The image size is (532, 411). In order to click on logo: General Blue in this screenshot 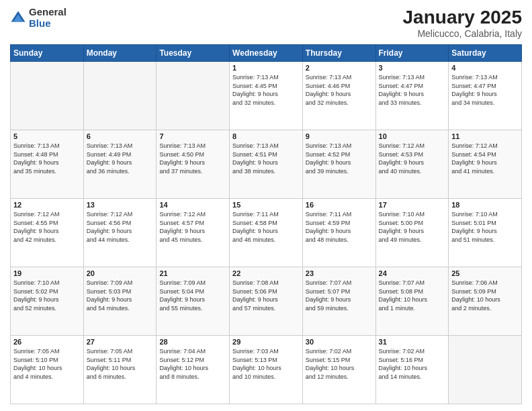, I will do `click(38, 17)`.